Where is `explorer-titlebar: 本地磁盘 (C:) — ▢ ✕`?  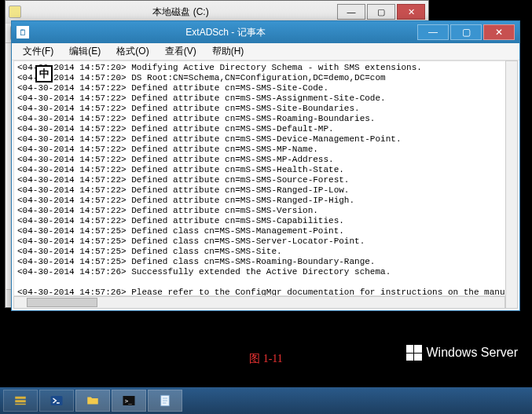 explorer-titlebar: 本地磁盘 (C:) — ▢ ✕ is located at coordinates (217, 12).